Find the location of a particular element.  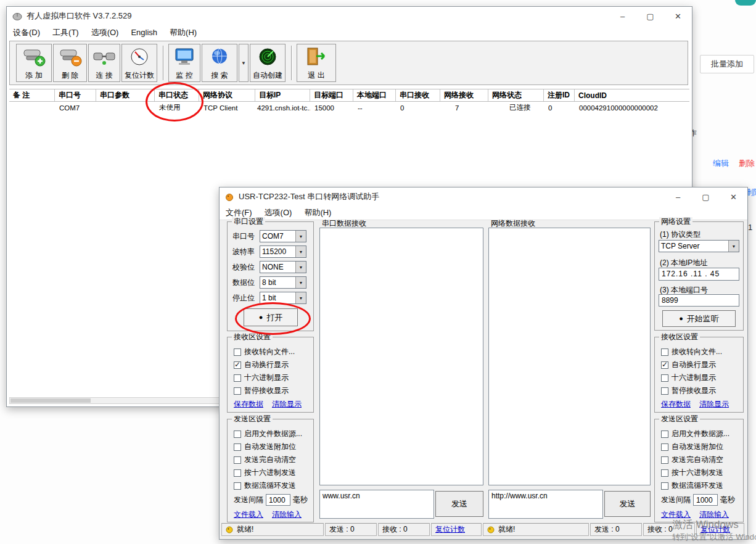

menu-device: 设备(D) is located at coordinates (27, 33).